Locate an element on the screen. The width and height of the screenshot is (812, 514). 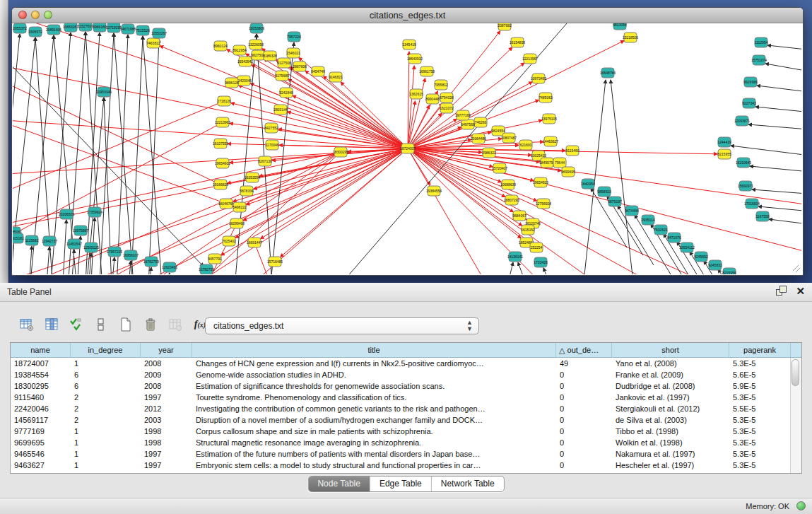
graph-node: 6794028 is located at coordinates (447, 98).